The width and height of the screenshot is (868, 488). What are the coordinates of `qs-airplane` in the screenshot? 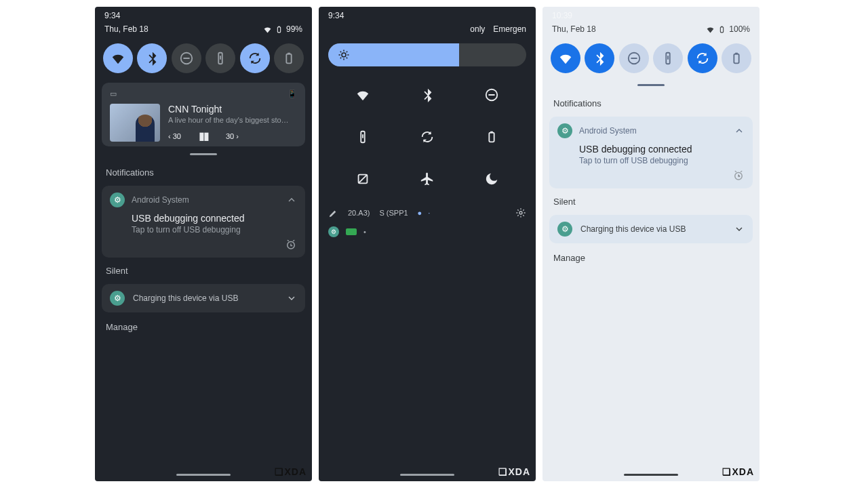 It's located at (427, 179).